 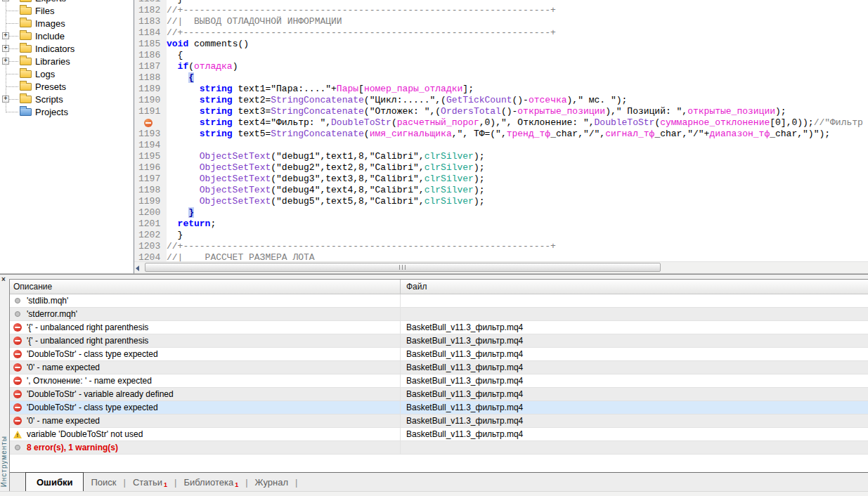 What do you see at coordinates (498, 134) in the screenshot?
I see `code-text: string text5=StringConcatenate(имя_сигна…` at bounding box center [498, 134].